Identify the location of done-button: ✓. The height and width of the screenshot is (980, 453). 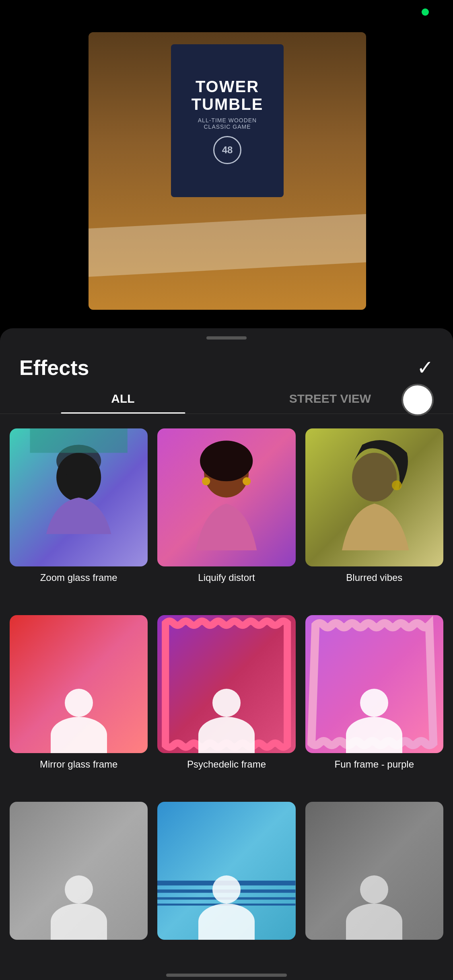
(425, 368).